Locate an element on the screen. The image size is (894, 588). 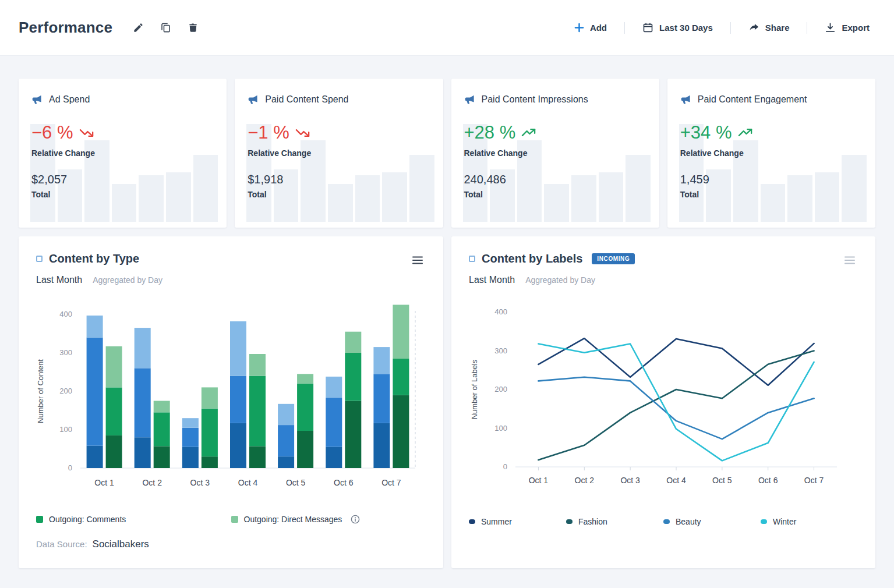
kpi-title: Ad Spend is located at coordinates (69, 100).